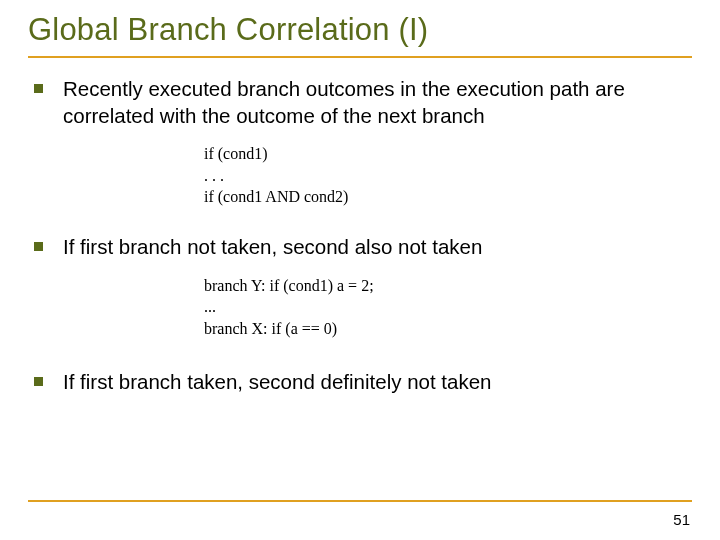 The width and height of the screenshot is (720, 540). Describe the element at coordinates (378, 102) in the screenshot. I see `bullet-text: Recently executed branch outcomes in the…` at that location.